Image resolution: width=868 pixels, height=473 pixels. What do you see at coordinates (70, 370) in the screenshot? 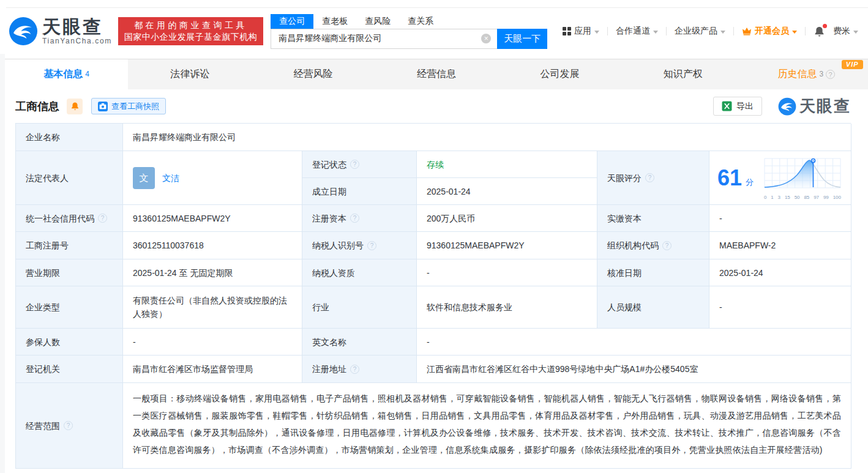
I see `reg-authority-label: 登记机关` at bounding box center [70, 370].